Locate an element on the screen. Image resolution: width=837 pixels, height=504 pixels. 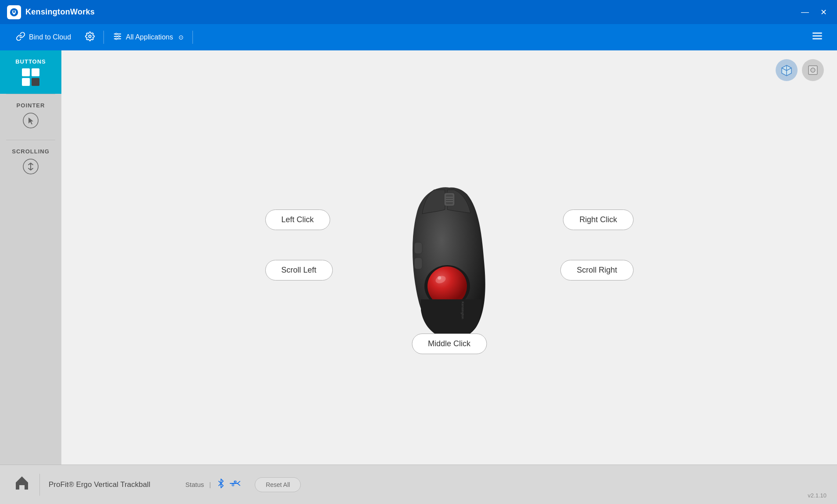
right-click-button: Right Click is located at coordinates (598, 220).